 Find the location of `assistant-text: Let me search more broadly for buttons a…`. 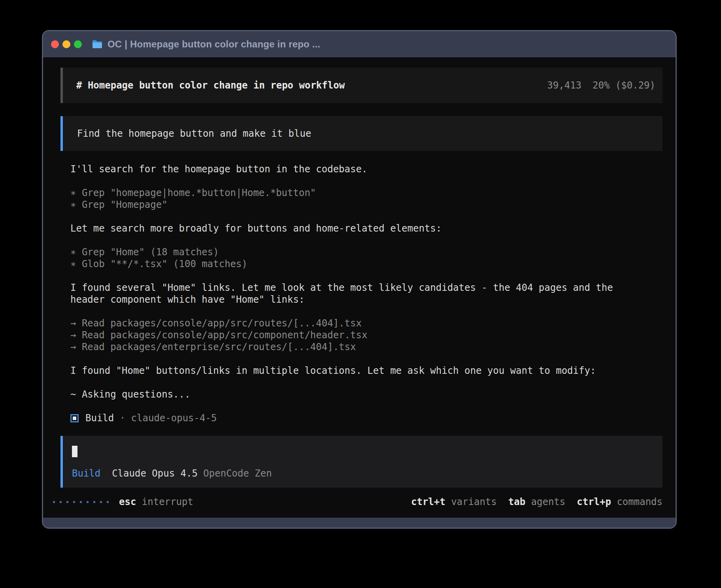

assistant-text: Let me search more broadly for buttons a… is located at coordinates (366, 228).